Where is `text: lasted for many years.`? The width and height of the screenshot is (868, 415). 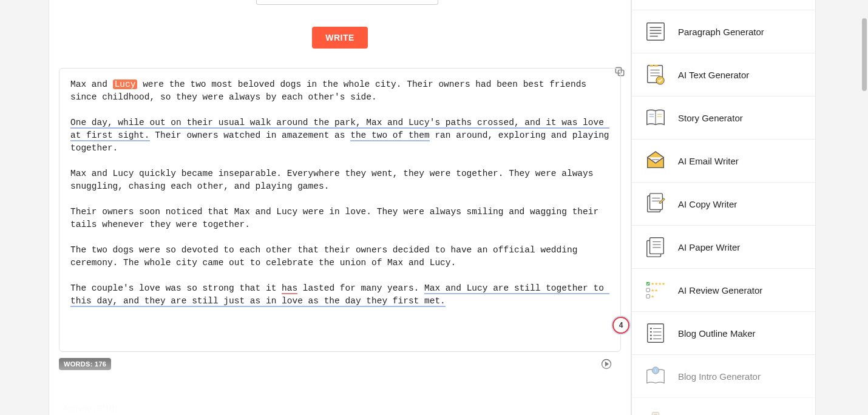
text: lasted for many years. is located at coordinates (361, 288).